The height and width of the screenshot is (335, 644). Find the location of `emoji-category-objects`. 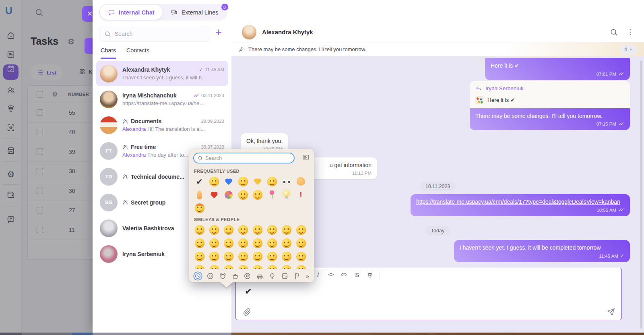

emoji-category-objects is located at coordinates (272, 276).